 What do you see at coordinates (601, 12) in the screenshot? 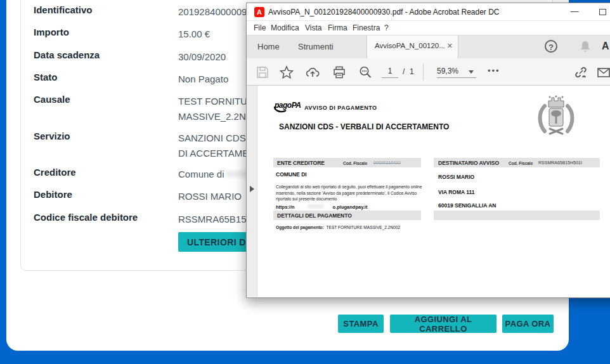
I see `maximize-button` at bounding box center [601, 12].